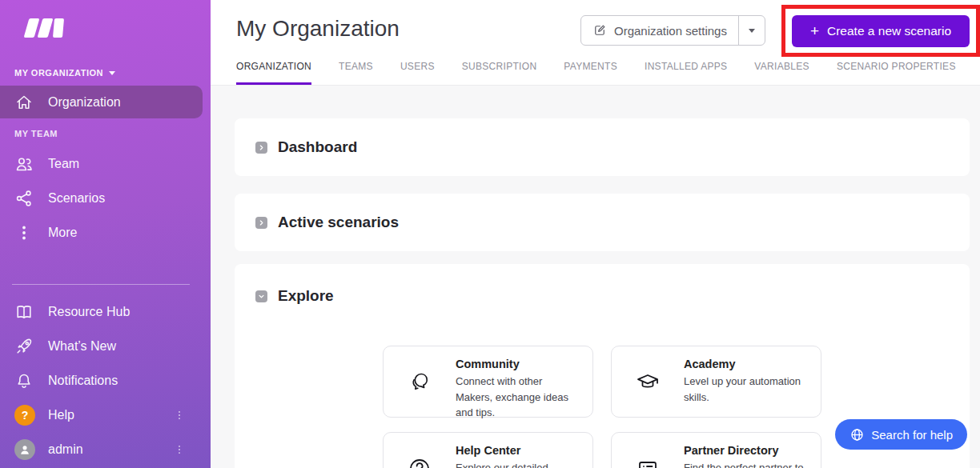 The width and height of the screenshot is (980, 468). I want to click on card-title: Community, so click(519, 364).